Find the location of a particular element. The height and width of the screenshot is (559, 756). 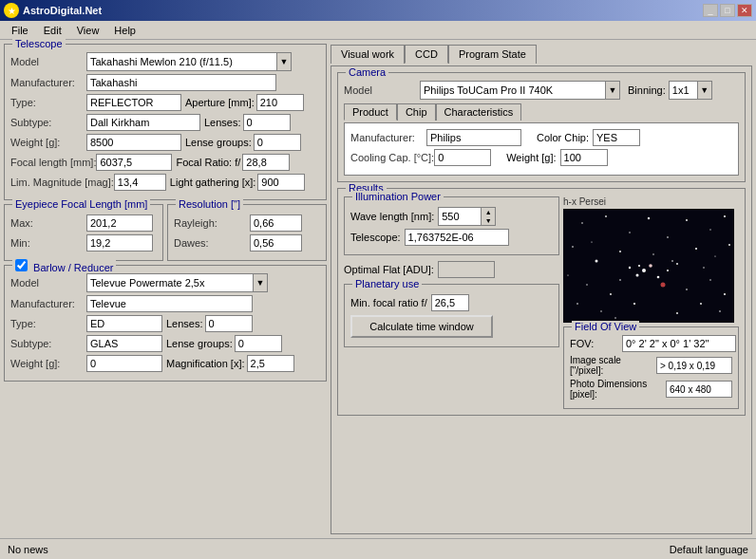

barlow-model-input is located at coordinates (169, 283).